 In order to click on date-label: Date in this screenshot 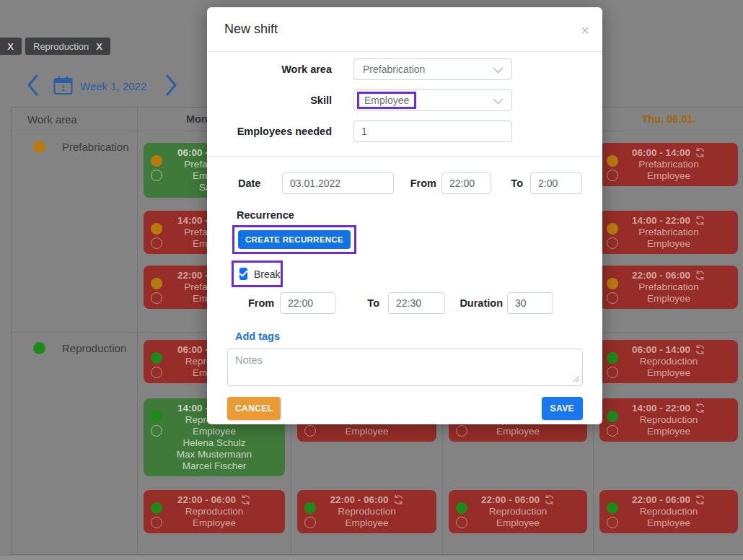, I will do `click(260, 183)`.